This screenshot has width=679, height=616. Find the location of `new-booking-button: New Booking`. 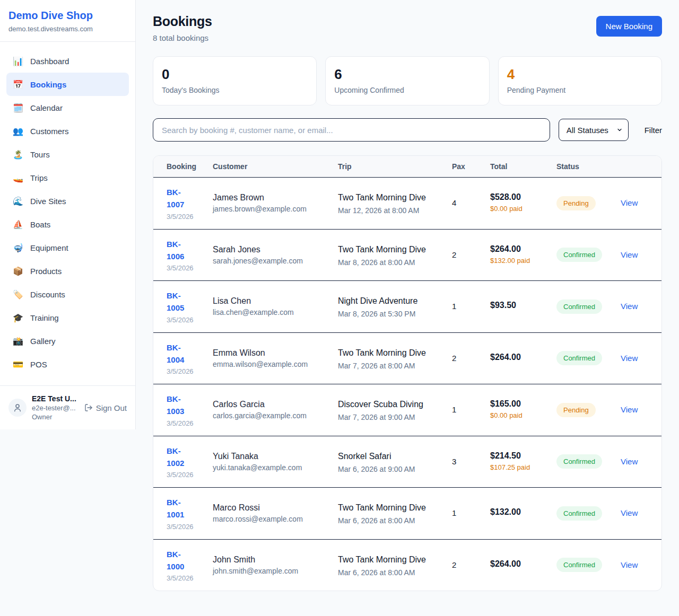

new-booking-button: New Booking is located at coordinates (629, 27).